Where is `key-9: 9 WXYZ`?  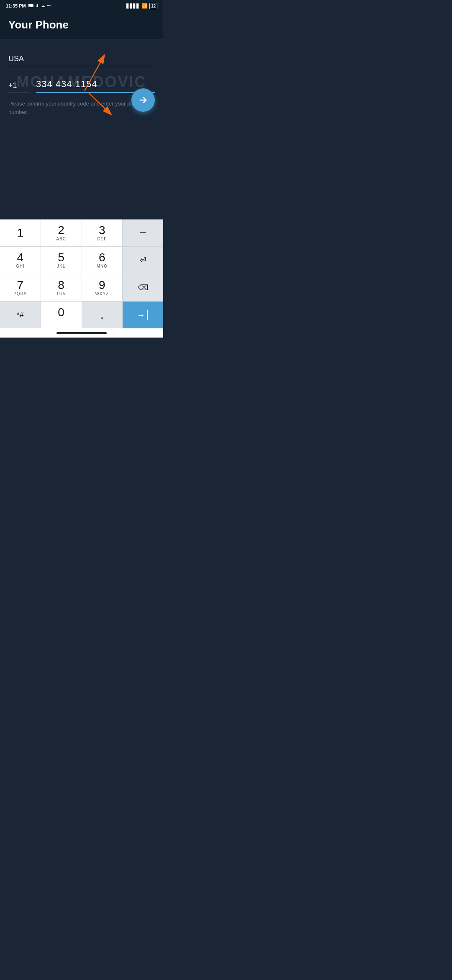
key-9: 9 WXYZ is located at coordinates (102, 288).